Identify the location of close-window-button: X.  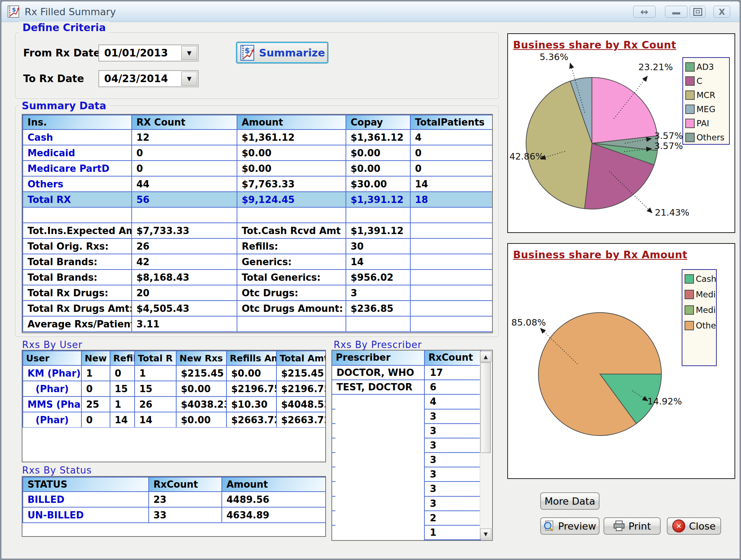
(722, 12).